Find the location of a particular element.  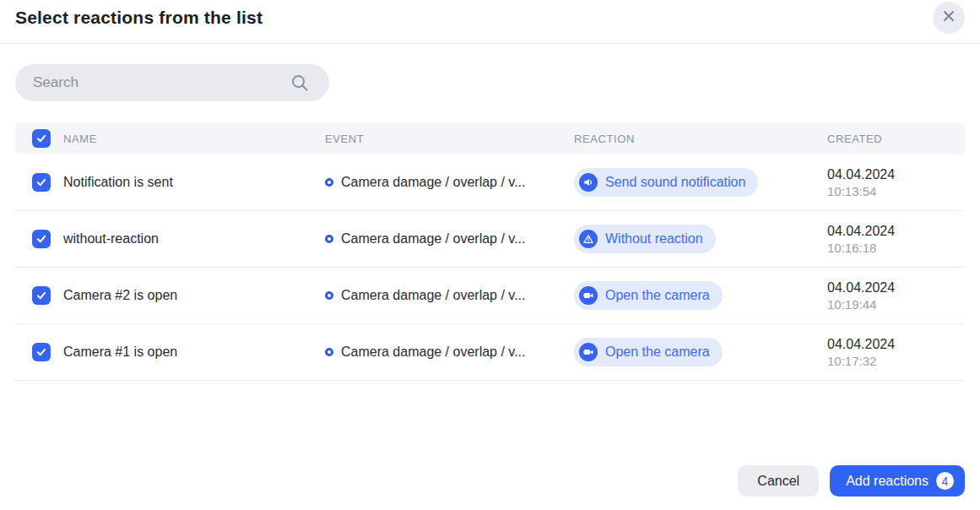

created-time: 10:19:44 is located at coordinates (896, 305).